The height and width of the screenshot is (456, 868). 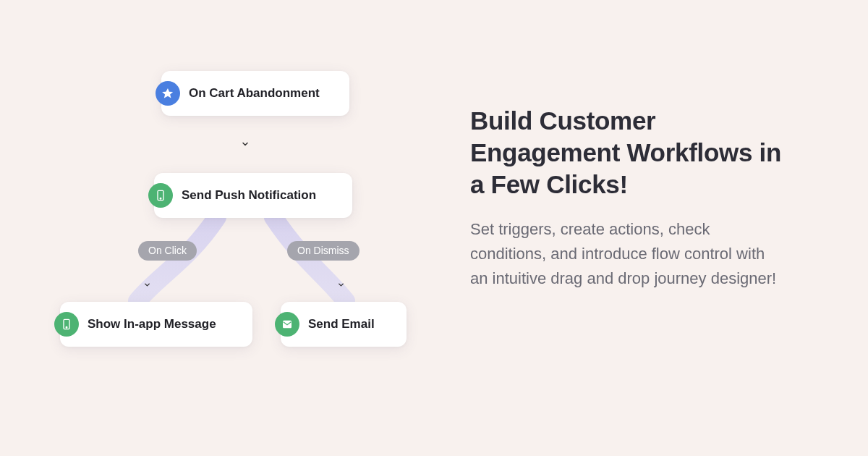 What do you see at coordinates (626, 198) in the screenshot?
I see `hero-text: Build Customer Engagement Workflows in a…` at bounding box center [626, 198].